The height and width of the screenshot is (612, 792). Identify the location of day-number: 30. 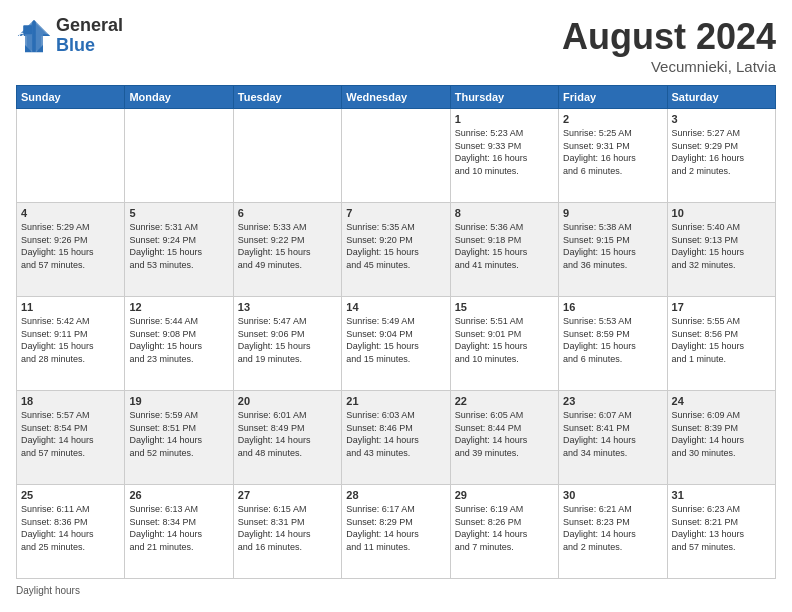
(612, 495).